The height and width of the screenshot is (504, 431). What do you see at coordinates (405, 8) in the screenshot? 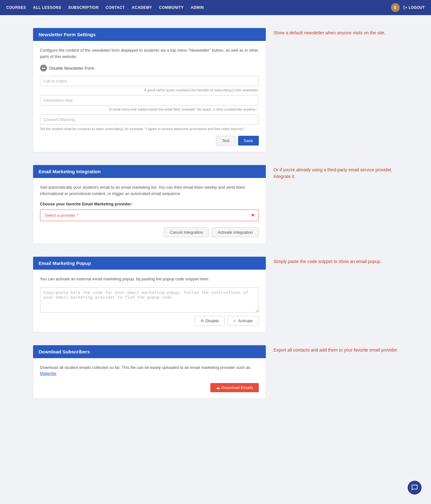
I see `logout-icon` at bounding box center [405, 8].